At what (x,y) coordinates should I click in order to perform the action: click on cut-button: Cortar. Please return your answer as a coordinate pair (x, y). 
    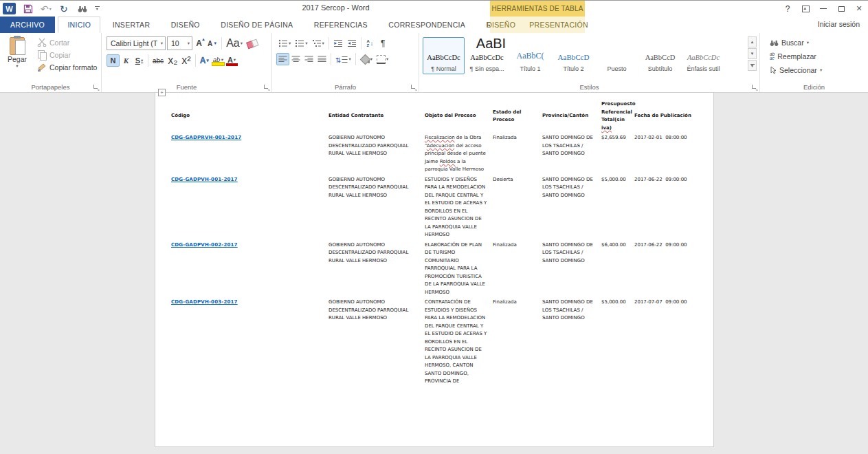
    Looking at the image, I should click on (67, 43).